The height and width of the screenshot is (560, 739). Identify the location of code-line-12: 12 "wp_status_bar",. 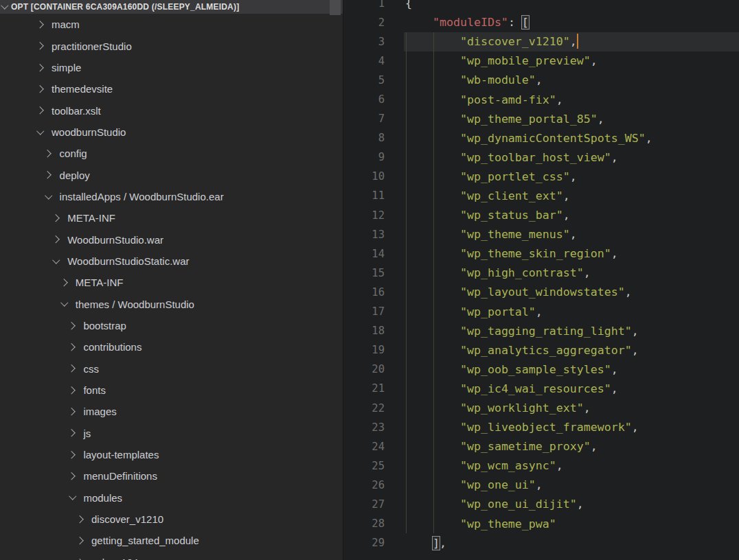
(541, 215).